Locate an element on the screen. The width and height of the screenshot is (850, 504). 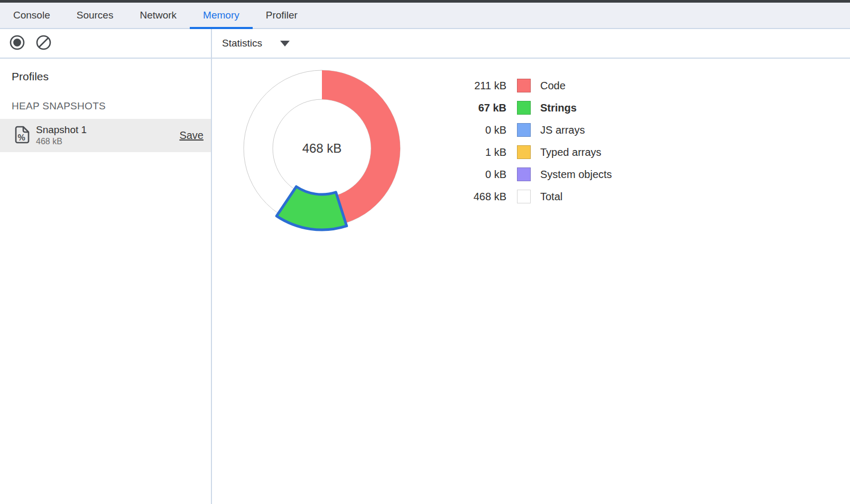
strings-color-swatch is located at coordinates (524, 108).